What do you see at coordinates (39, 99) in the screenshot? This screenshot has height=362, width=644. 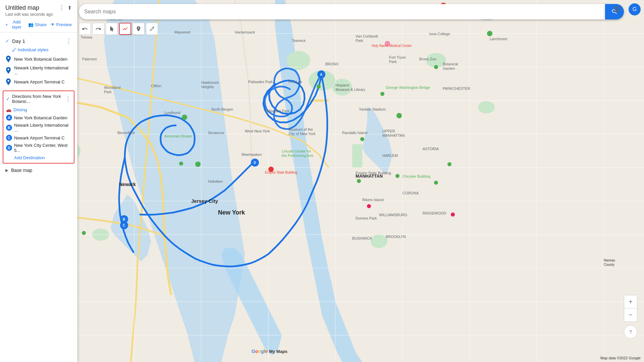 I see `directions-header: ✓ Directions from New York Botanic... ⋮` at bounding box center [39, 99].